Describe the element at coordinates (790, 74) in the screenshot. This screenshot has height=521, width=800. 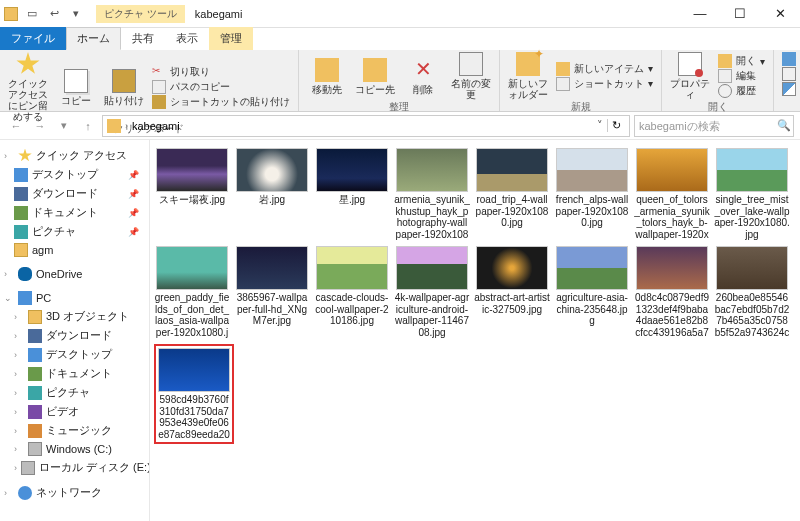
I see `select-none-button: 選択解除` at that location.